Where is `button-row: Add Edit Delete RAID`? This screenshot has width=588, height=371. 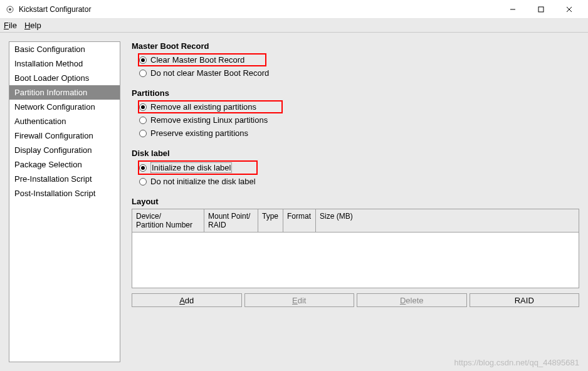
button-row: Add Edit Delete RAID is located at coordinates (355, 300).